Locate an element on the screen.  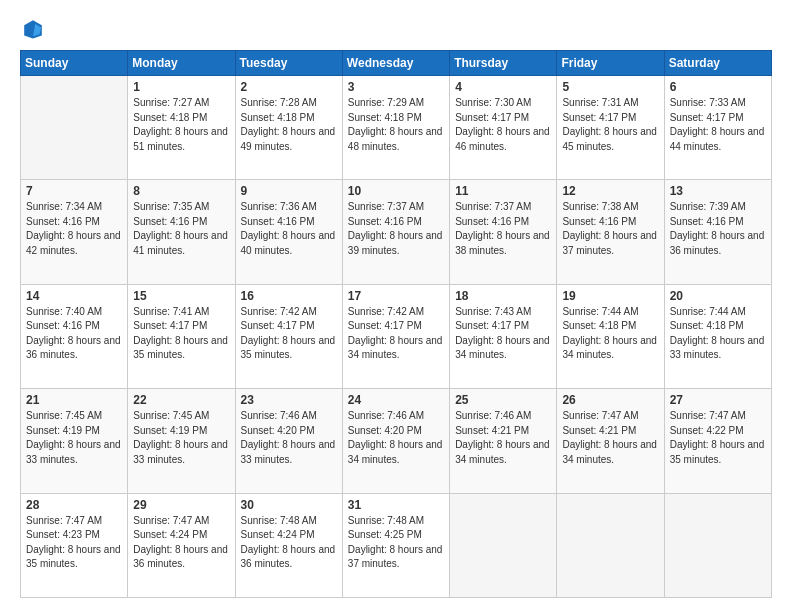
cell-info: Sunrise: 7:39 AMSunset: 4:16 PMDaylight:… is located at coordinates (718, 228).